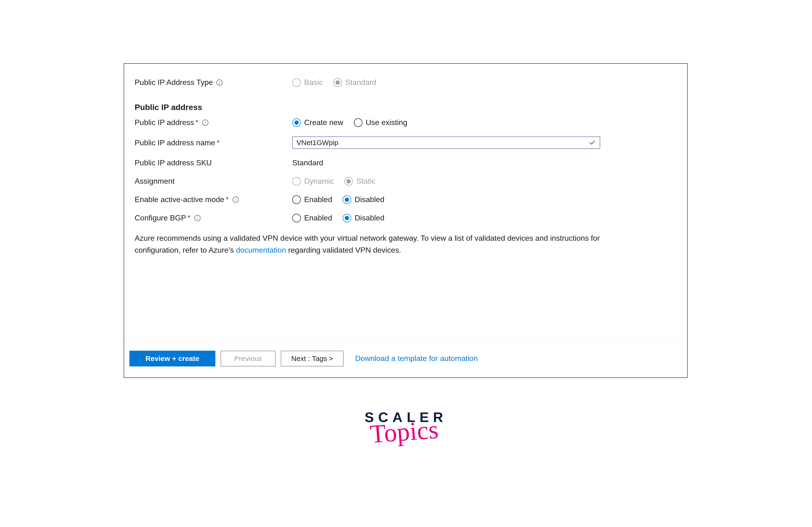  Describe the element at coordinates (381, 122) in the screenshot. I see `radio-ip-use-existing: Use existing` at that location.